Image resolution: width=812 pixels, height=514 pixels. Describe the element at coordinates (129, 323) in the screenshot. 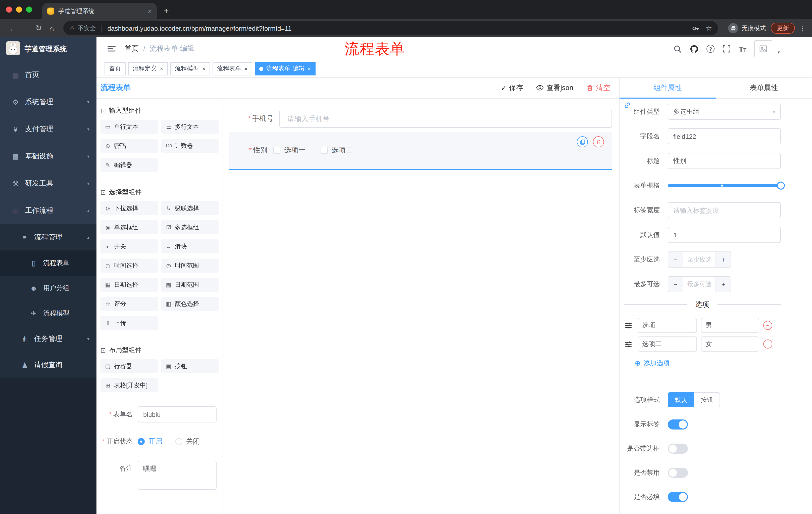

I see `chip-upload: ⇧上传` at that location.